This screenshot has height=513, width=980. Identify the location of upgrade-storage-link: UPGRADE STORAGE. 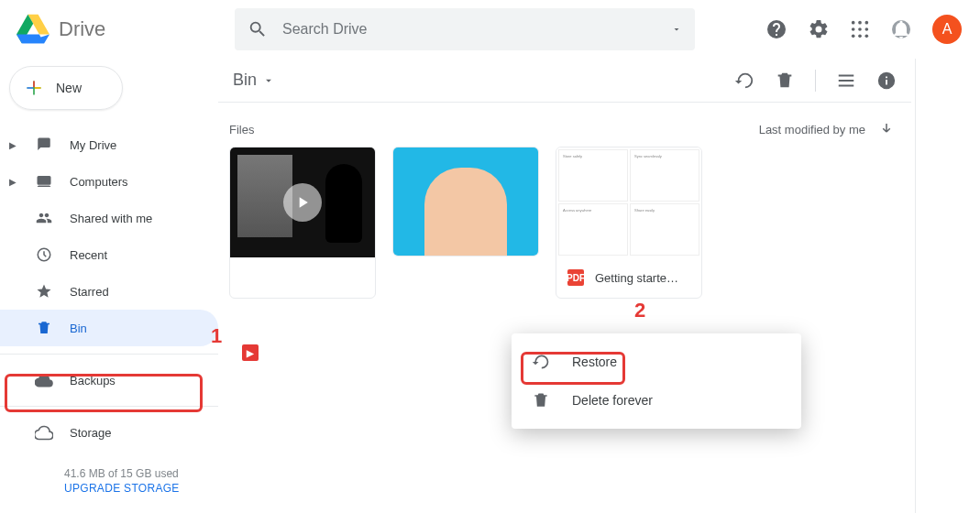
(141, 488).